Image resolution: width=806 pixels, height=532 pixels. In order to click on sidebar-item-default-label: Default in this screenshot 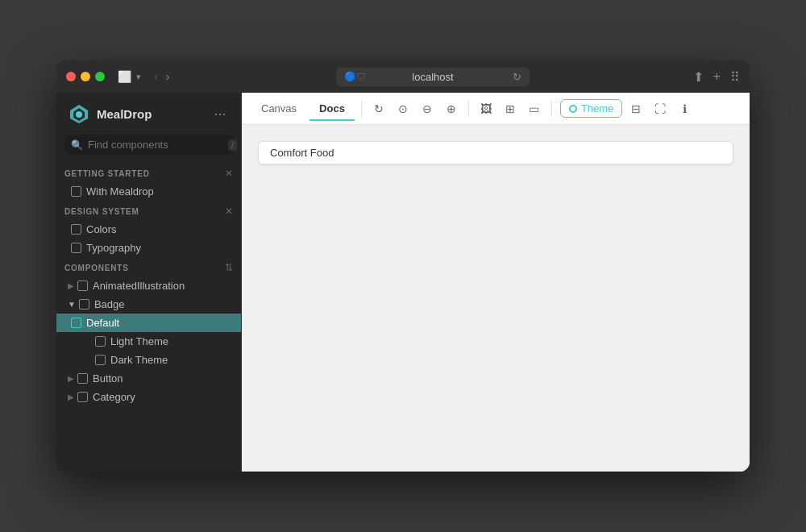, I will do `click(103, 322)`.